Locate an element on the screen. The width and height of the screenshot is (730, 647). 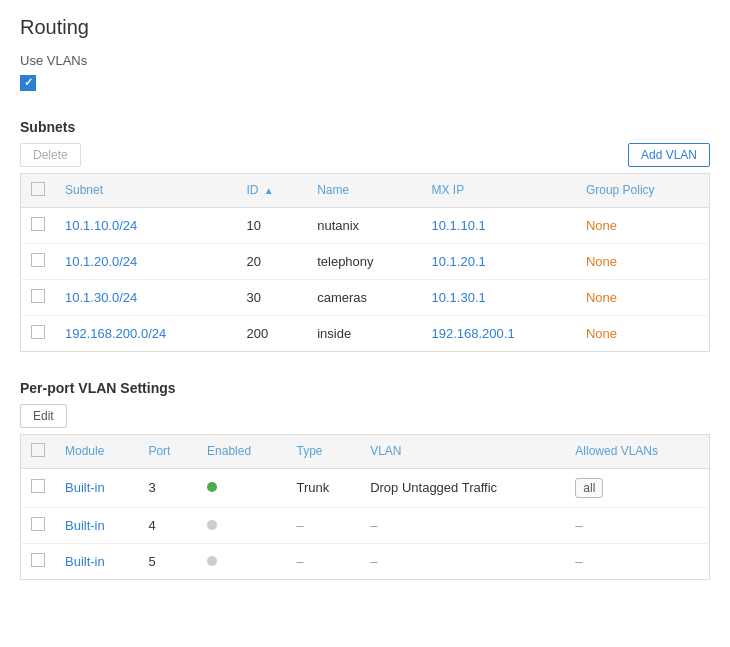
subnets-col-name: Name is located at coordinates (364, 190).